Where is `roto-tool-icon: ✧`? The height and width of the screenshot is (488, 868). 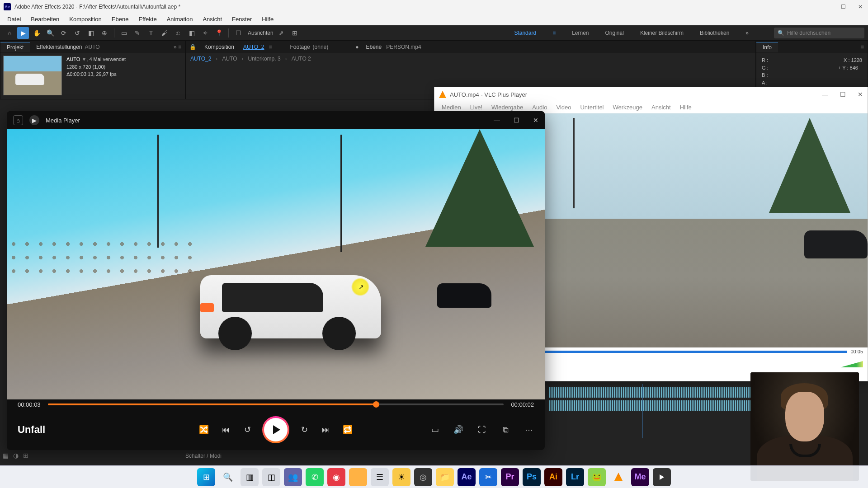 roto-tool-icon: ✧ is located at coordinates (205, 33).